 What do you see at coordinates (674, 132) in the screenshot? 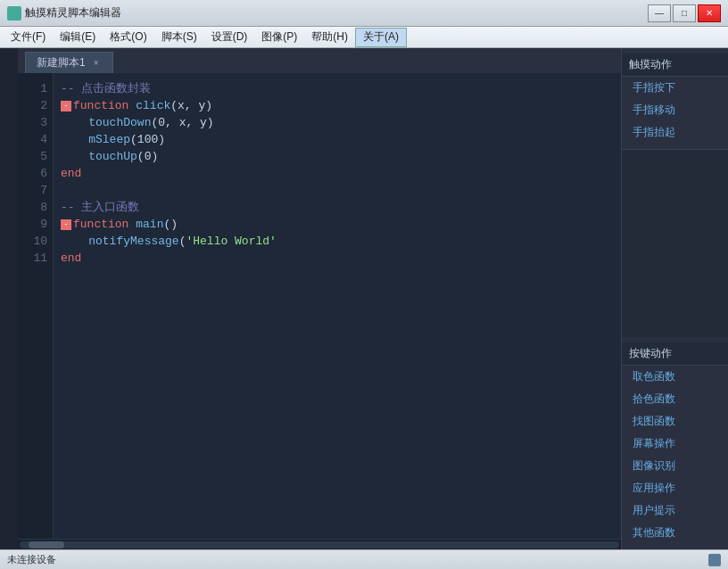
I see `sidebar-finger-up: 手指抬起` at bounding box center [674, 132].